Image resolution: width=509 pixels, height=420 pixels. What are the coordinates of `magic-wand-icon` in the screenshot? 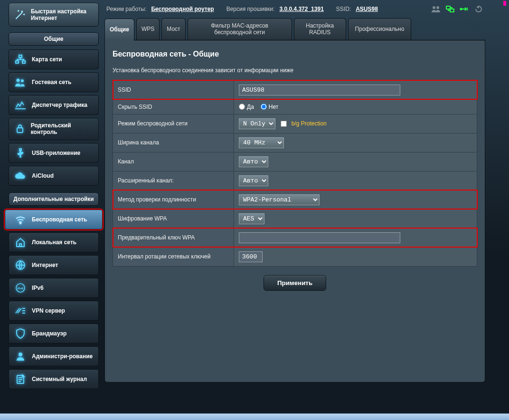 It's located at (20, 15).